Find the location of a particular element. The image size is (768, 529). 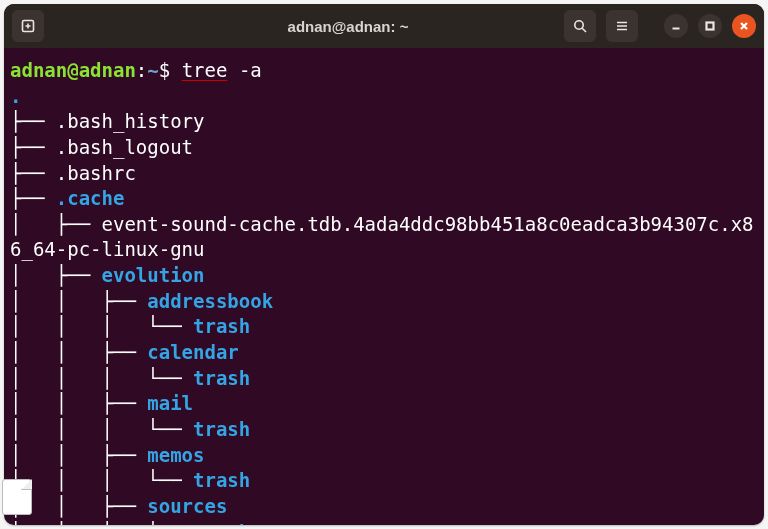

tree-dir: mail is located at coordinates (170, 403).